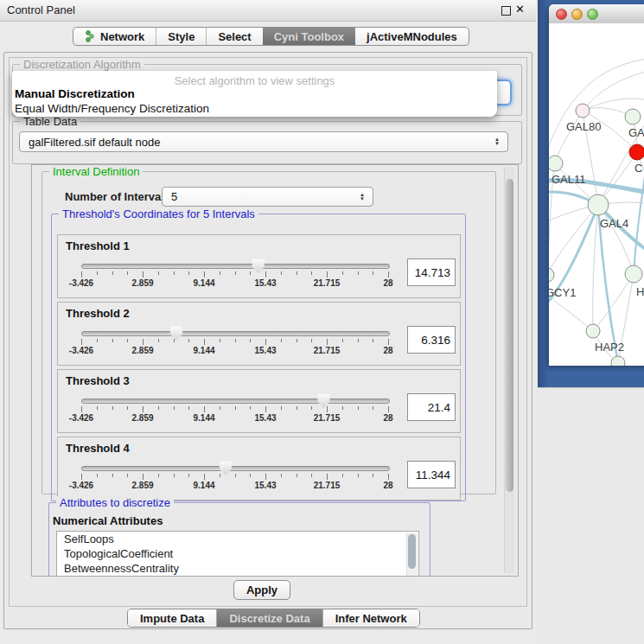 The image size is (644, 644). What do you see at coordinates (82, 64) in the screenshot?
I see `group-title: Discretization Algorithm` at bounding box center [82, 64].